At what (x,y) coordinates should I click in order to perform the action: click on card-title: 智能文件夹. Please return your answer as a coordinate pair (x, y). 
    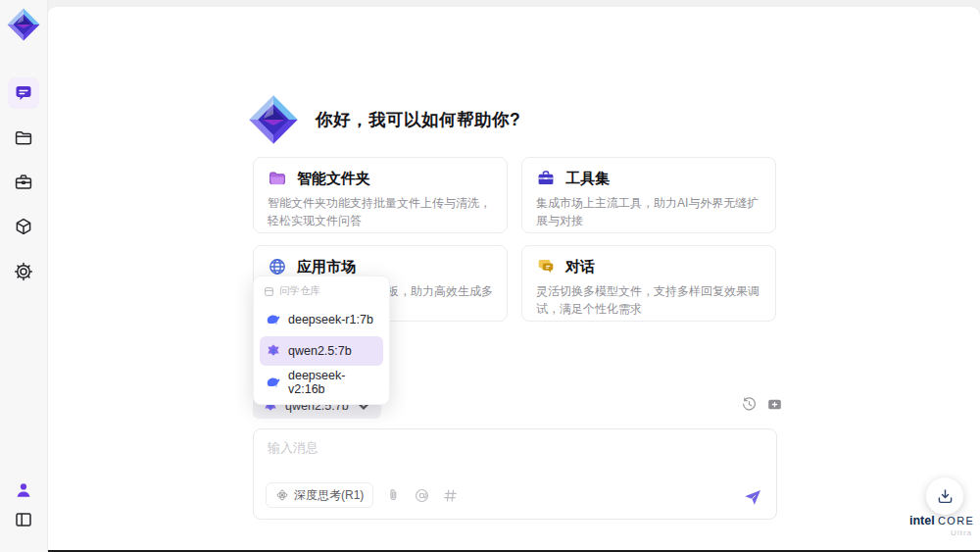
    Looking at the image, I should click on (333, 178).